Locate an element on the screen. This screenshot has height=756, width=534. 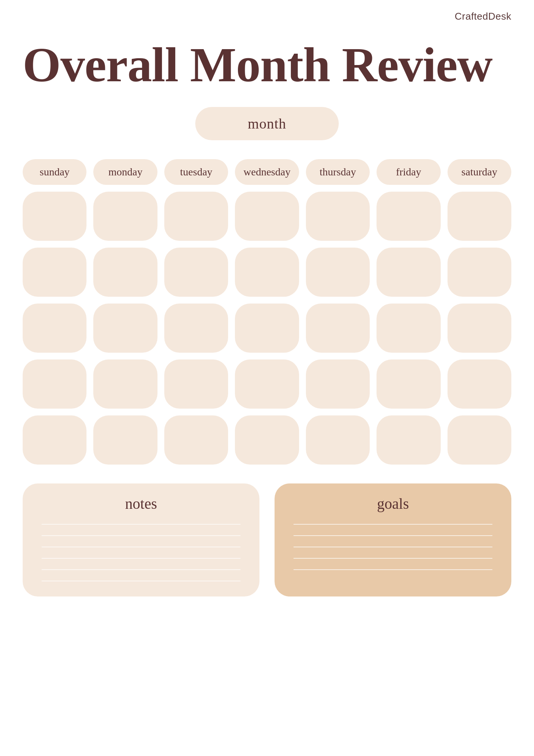
notes-box: notes is located at coordinates (141, 540).